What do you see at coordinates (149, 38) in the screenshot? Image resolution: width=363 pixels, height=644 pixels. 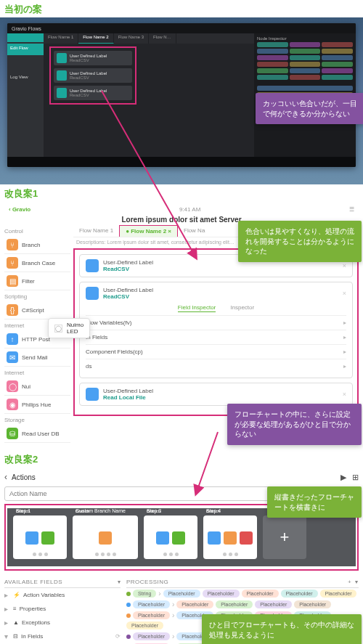 I see `flow-tabs: Flow Name 1 Flow Name 2 Flow Name 3 Flow…` at bounding box center [149, 38].